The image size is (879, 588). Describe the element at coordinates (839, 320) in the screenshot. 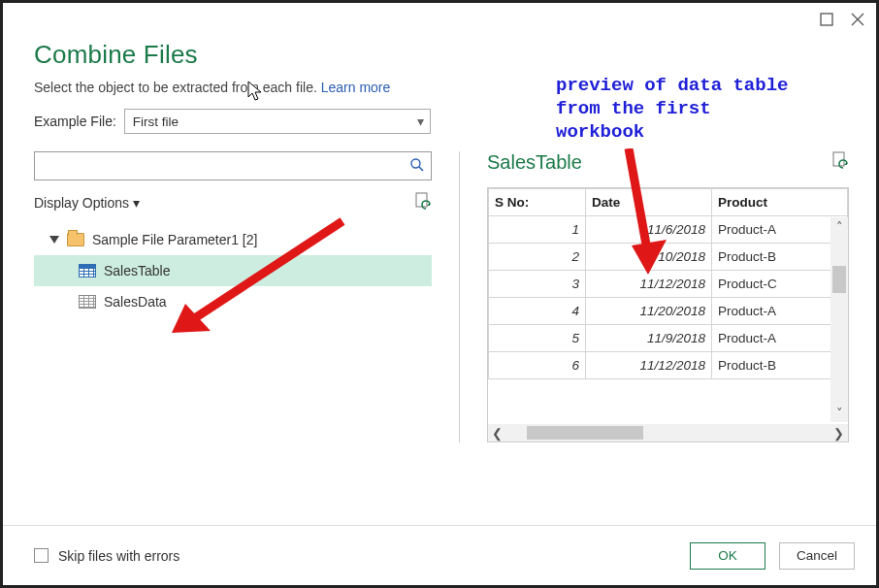

I see `vertical-scrollbar: ˄ ˅` at that location.